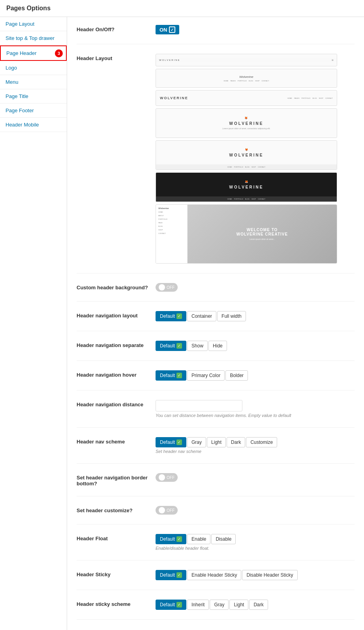 This screenshot has height=630, width=364. Describe the element at coordinates (167, 30) in the screenshot. I see `header-on-off-toggle: ON ✓` at that location.